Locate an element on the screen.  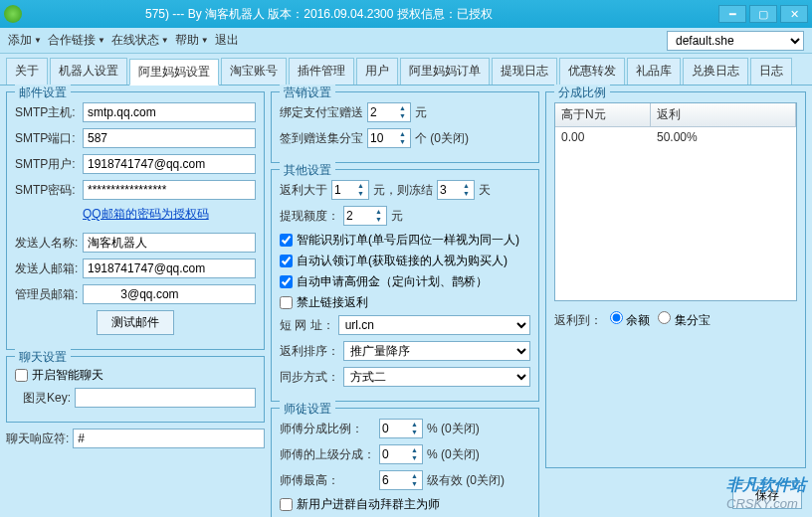
tab-strip: 关于 机器人设置 阿里妈妈设置 淘宝账号 插件管理 用户 阿里妈妈订单 提现日志… is located at coordinates (406, 70).